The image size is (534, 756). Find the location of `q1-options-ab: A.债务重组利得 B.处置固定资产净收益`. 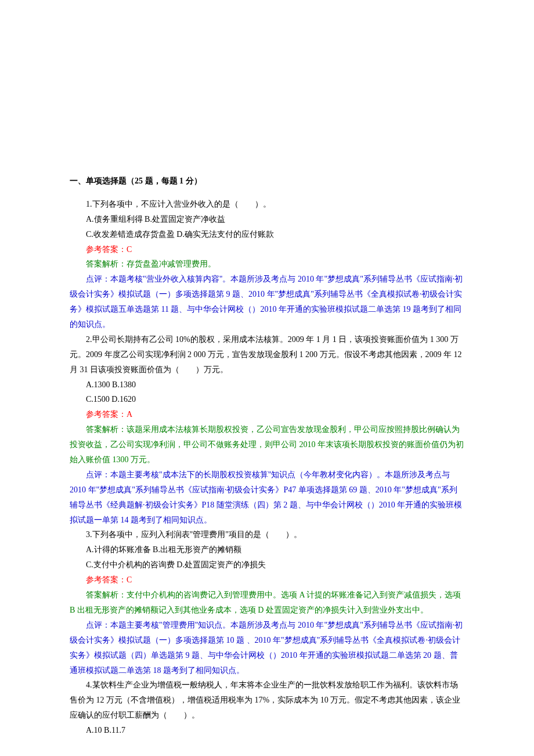

q1-options-ab: A.债务重组利得 B.处置固定资产净收益 is located at coordinates (267, 219).